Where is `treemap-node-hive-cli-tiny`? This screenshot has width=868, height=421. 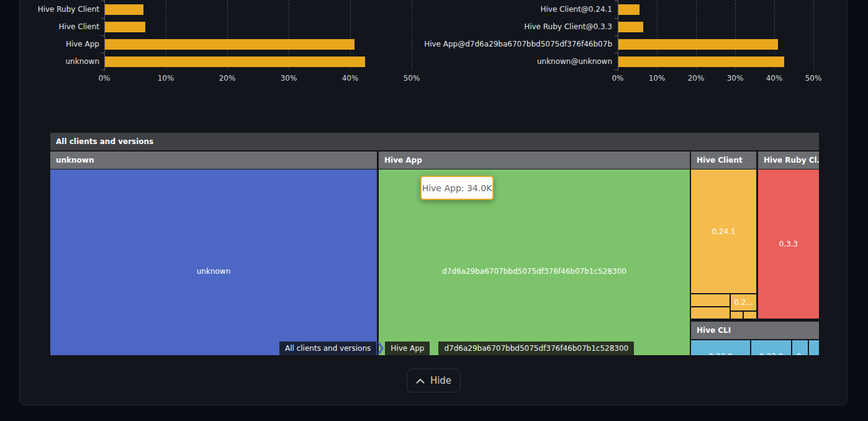 treemap-node-hive-cli-tiny is located at coordinates (814, 348).